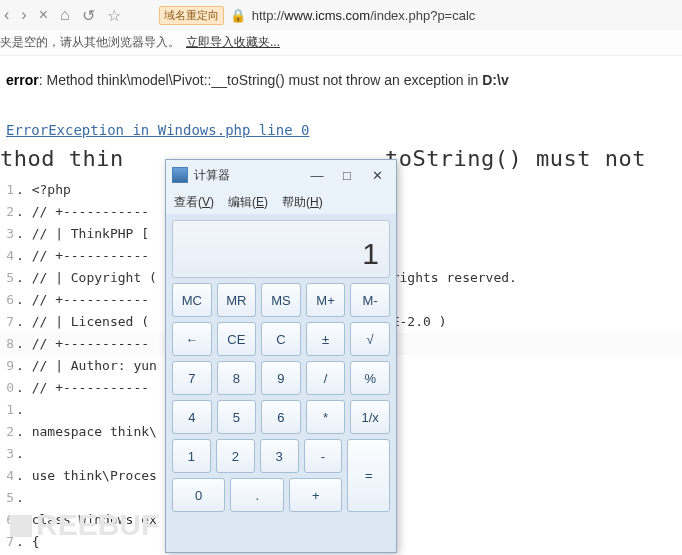 The image size is (682, 555). What do you see at coordinates (180, 175) in the screenshot?
I see `calc-app-icon` at bounding box center [180, 175].